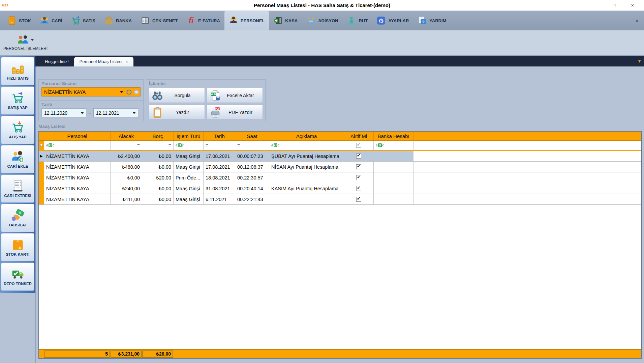 The height and width of the screenshot is (363, 644). Describe the element at coordinates (126, 145) in the screenshot. I see `filter-alacak: =` at that location.